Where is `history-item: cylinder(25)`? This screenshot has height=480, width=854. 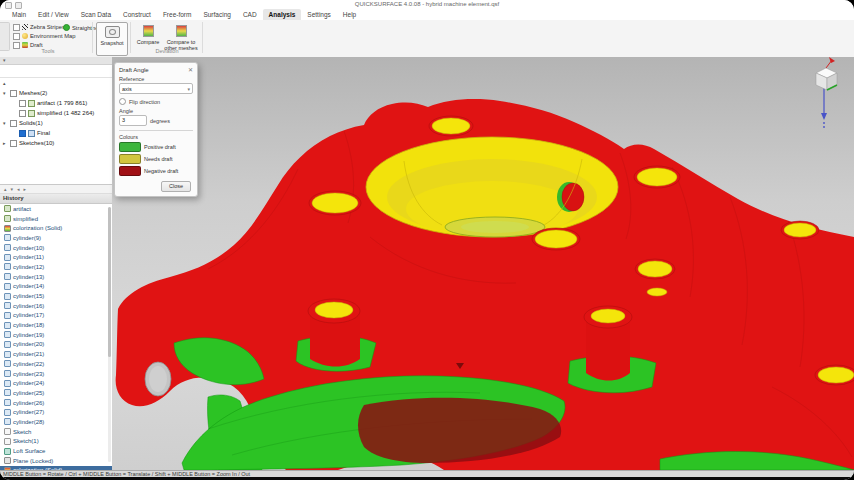 history-item: cylinder(25) is located at coordinates (56, 393).